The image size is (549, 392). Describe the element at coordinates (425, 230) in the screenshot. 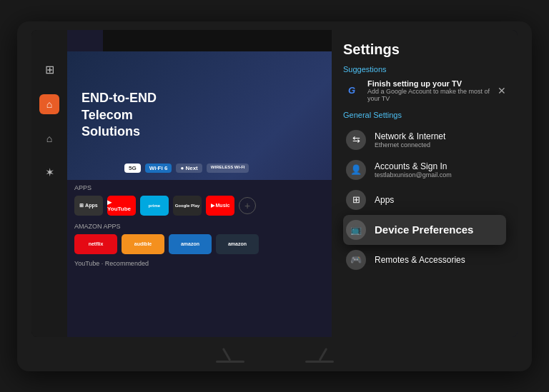

I see `settings-item-device-preferences: 📺 Device Preferences` at that location.